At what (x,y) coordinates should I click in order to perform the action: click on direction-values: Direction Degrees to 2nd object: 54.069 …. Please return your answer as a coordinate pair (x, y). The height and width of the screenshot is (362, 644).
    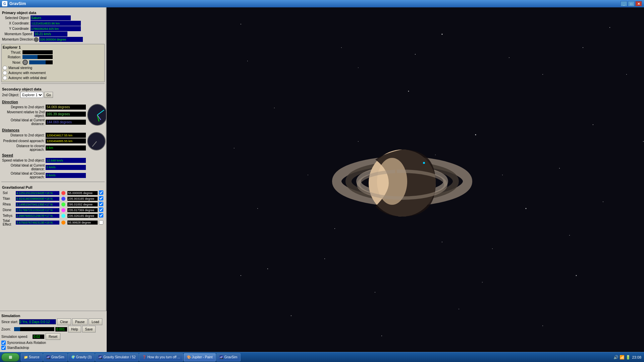
    Looking at the image, I should click on (44, 113).